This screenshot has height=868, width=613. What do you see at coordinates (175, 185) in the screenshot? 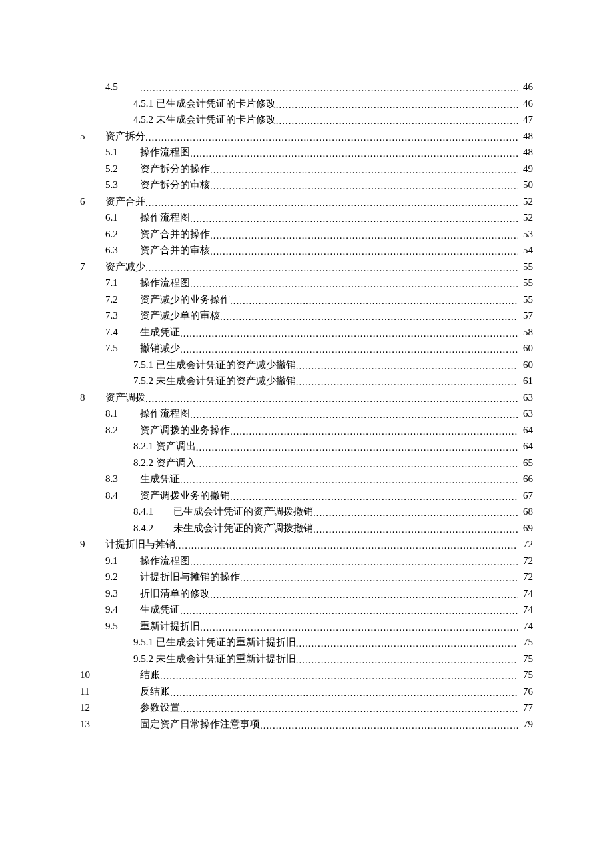
I see `toc-entry-title: 资产拆分的审核` at bounding box center [175, 185].